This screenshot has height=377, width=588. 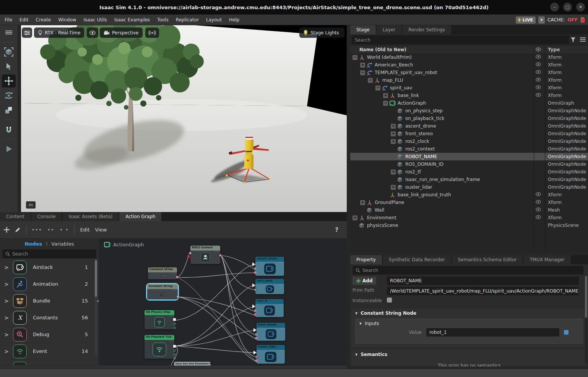 I want to click on graph-node-on-physics-step: On Physics Step ···, so click(x=159, y=320).